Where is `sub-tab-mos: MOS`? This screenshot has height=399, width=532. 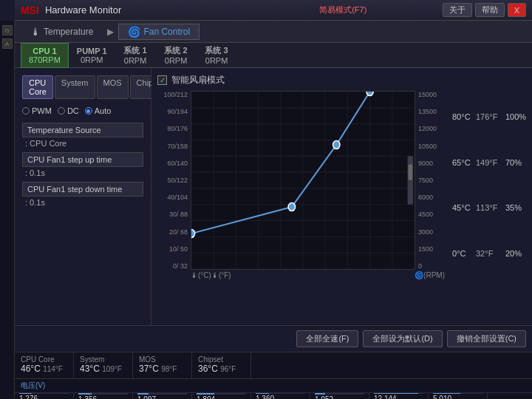
sub-tab-mos: MOS is located at coordinates (112, 87).